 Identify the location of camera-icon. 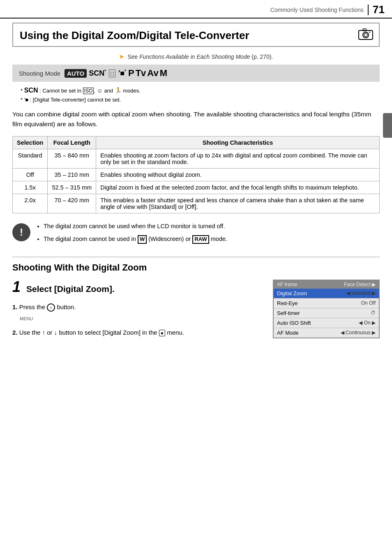
(366, 35).